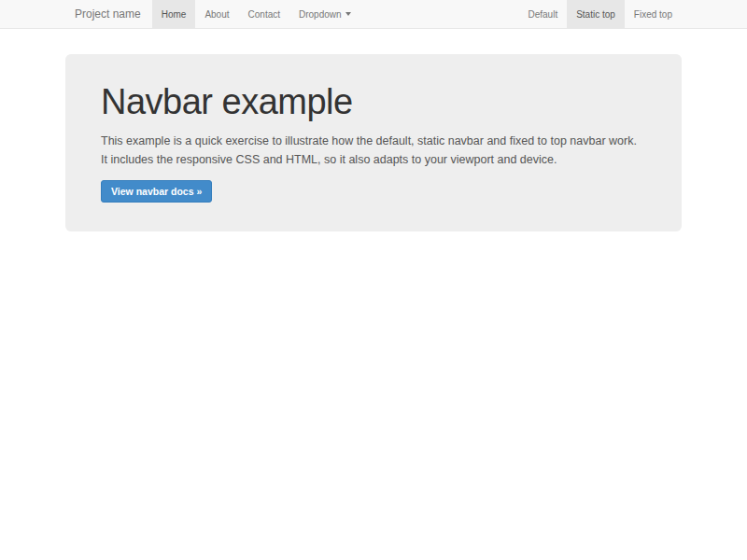 This screenshot has height=560, width=747. What do you see at coordinates (599, 14) in the screenshot?
I see `navbar-right-nav: Default Static top Fixed top` at bounding box center [599, 14].